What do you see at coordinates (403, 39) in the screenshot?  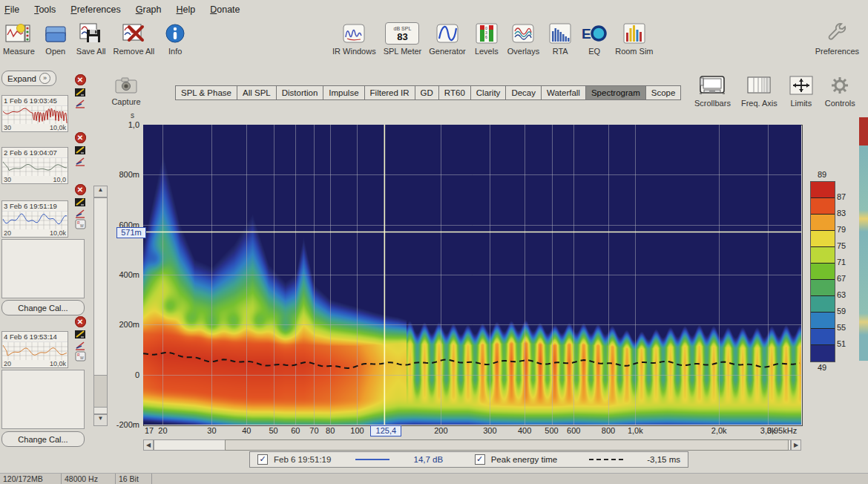 I see `spl-meter-button: dB SPL83SPL Meter` at bounding box center [403, 39].